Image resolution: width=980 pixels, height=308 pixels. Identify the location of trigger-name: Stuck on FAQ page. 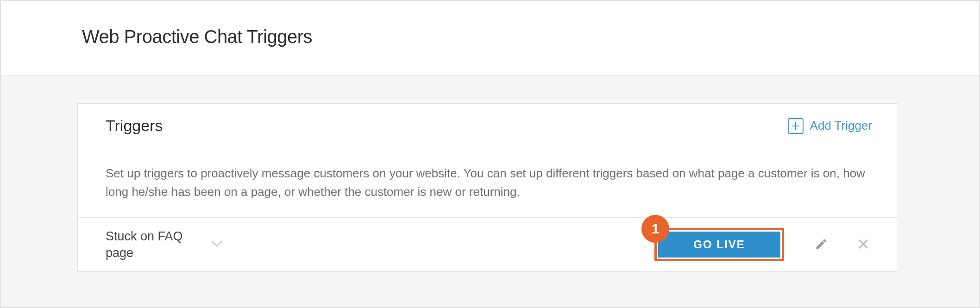
(157, 245).